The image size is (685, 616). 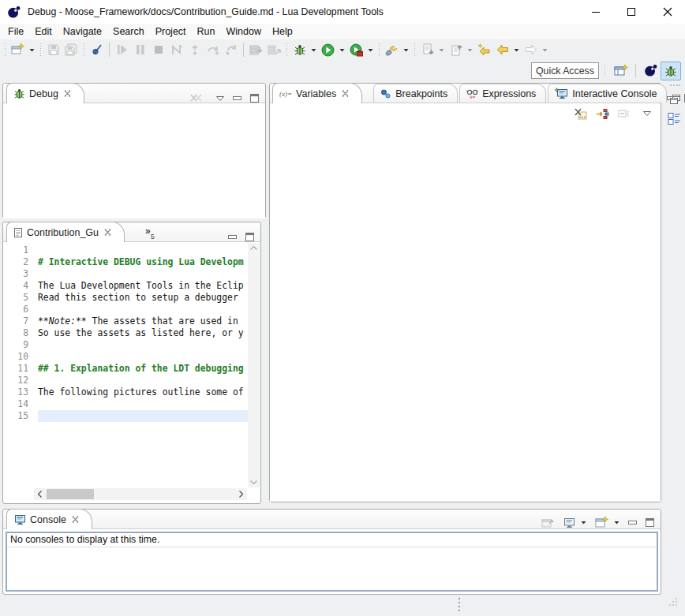 I want to click on maximize-button, so click(x=631, y=12).